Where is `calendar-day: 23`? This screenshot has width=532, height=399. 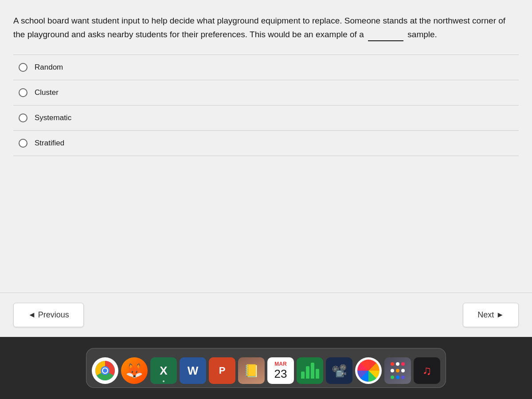 calendar-day: 23 is located at coordinates (281, 374).